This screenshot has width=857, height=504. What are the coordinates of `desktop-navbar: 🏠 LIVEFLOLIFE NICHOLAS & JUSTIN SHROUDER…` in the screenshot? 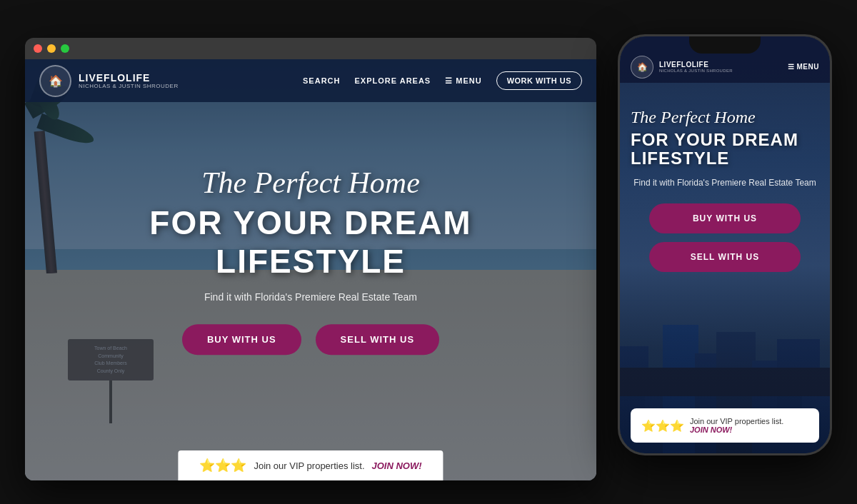 It's located at (311, 81).